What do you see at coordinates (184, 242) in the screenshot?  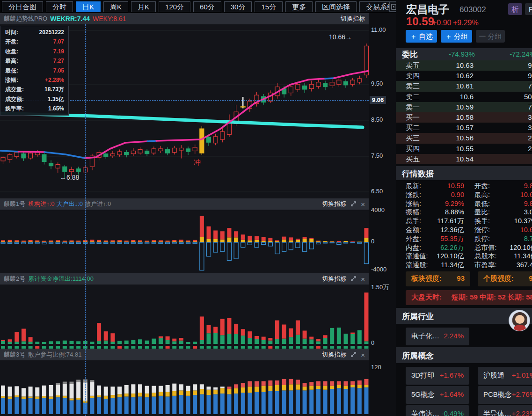 I see `panel1-bar-chart` at bounding box center [184, 242].